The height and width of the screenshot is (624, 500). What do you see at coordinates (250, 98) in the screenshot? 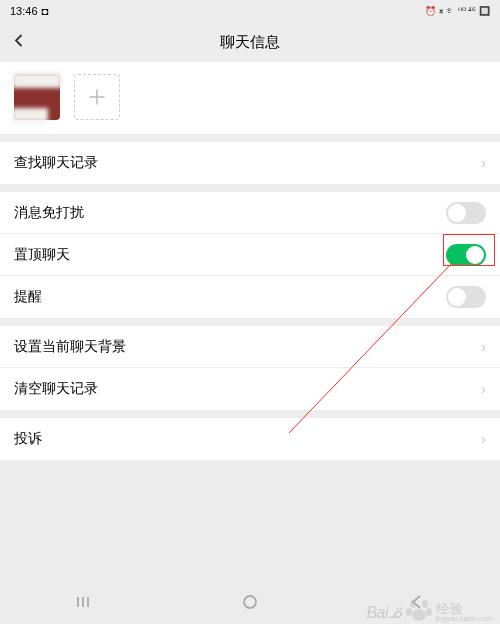
I see `member-area` at bounding box center [250, 98].